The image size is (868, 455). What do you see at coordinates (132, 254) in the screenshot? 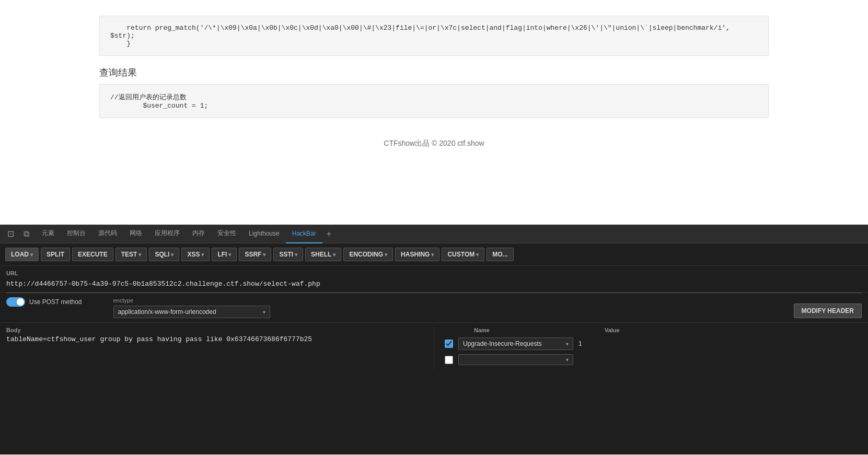
I see `test-button: TEST ▾` at bounding box center [132, 254].